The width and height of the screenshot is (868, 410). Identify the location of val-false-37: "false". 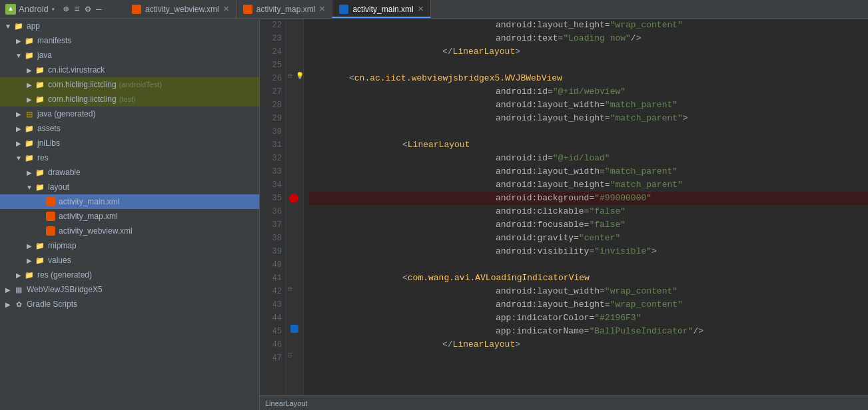
(608, 225).